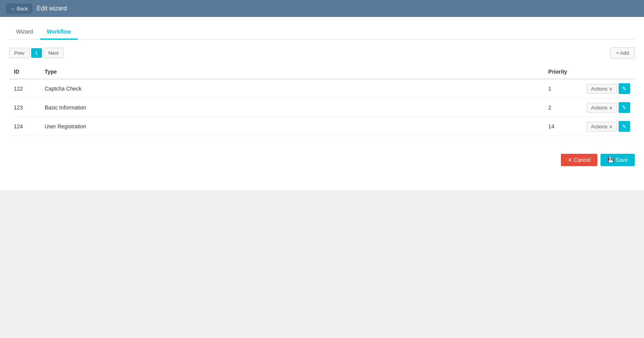 This screenshot has width=644, height=338. What do you see at coordinates (292, 89) in the screenshot?
I see `cell-type: Captcha Check` at bounding box center [292, 89].